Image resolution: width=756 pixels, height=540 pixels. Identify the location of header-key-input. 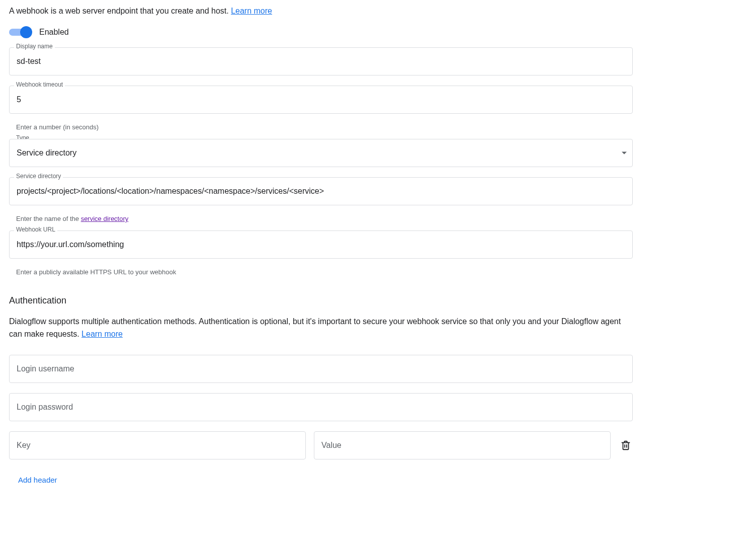
(157, 445).